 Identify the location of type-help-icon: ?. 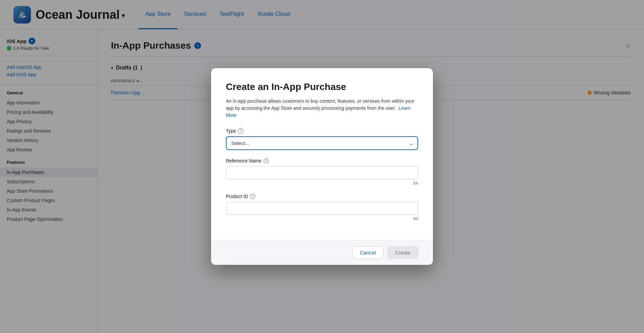
(241, 131).